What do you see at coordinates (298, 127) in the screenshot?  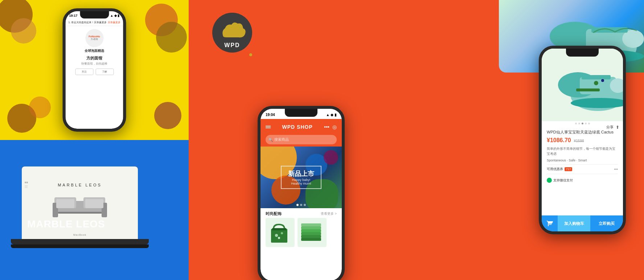 I see `shop-title: WPD SHOP` at bounding box center [298, 127].